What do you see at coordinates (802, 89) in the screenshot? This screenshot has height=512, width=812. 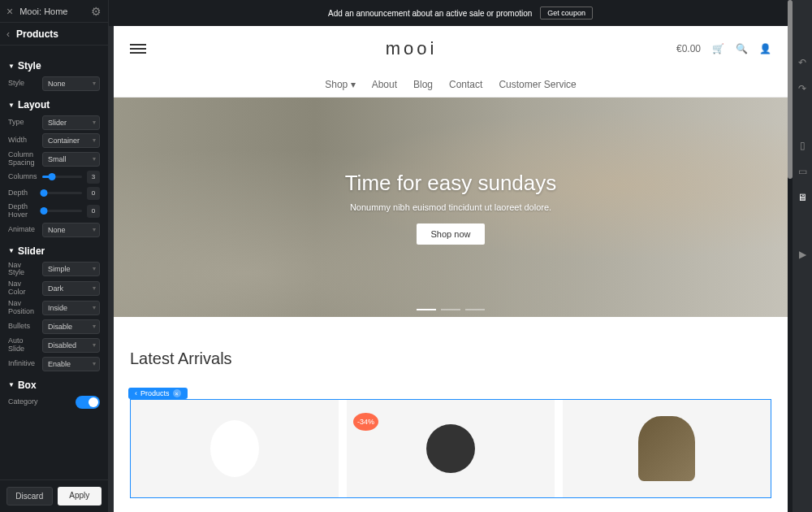 I see `redo-icon: ↷` at bounding box center [802, 89].